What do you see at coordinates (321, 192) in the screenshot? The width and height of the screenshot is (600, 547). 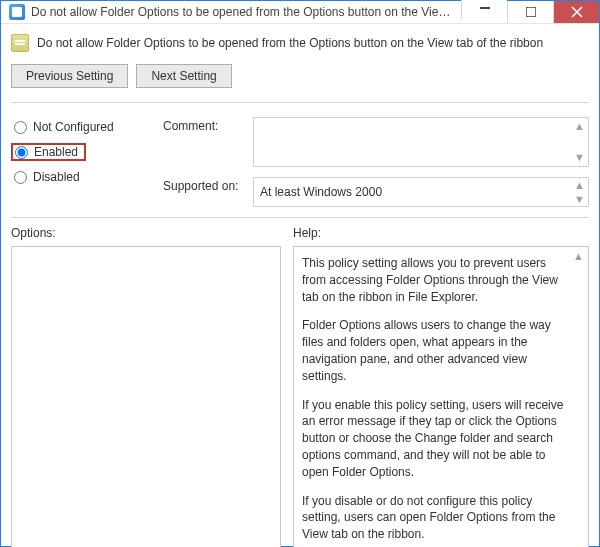 I see `supported-value: At least Windows 2000` at bounding box center [321, 192].